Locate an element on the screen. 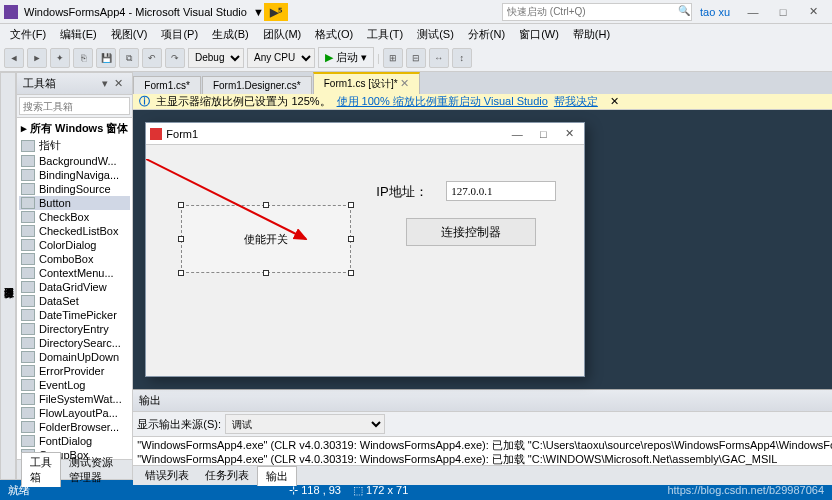 Image resolution: width=832 pixels, height=500 pixels. menu-item: 编辑(E) is located at coordinates (78, 34).